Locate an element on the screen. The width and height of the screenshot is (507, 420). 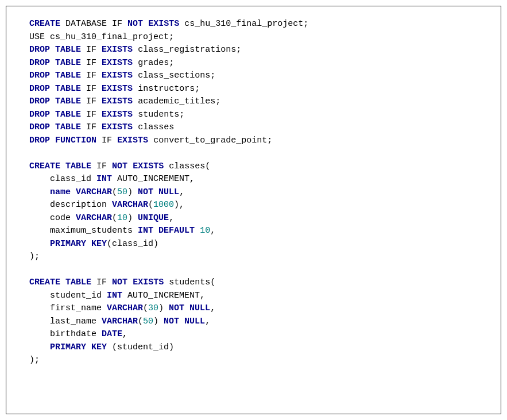
num-10b: 10 is located at coordinates (205, 231).